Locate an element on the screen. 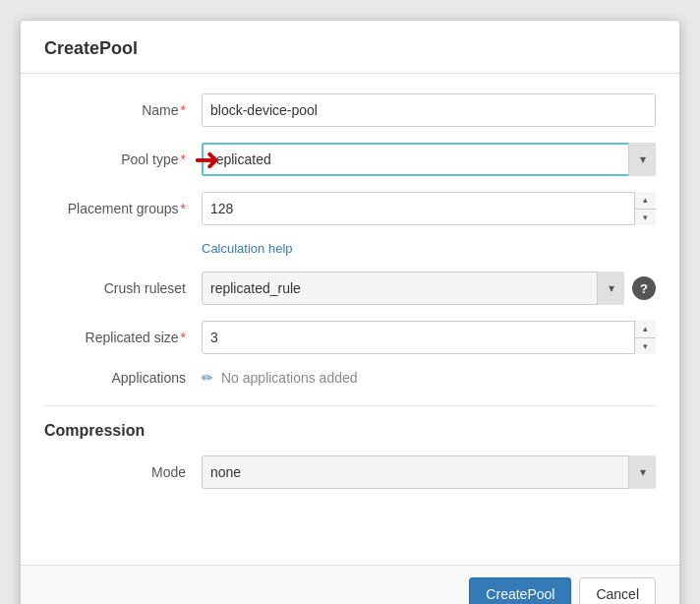  placement-groups-spinner-buttons: ▴ ▾ is located at coordinates (645, 209).